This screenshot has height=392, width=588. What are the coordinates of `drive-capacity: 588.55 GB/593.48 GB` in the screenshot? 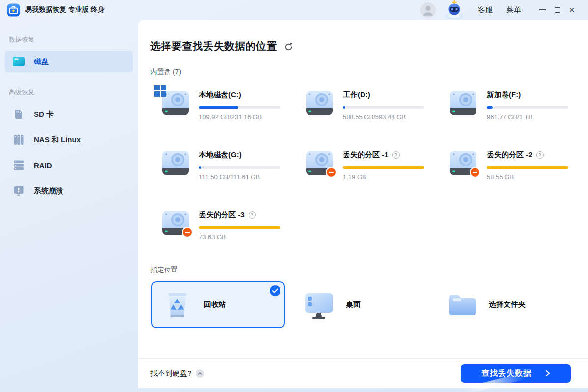 It's located at (384, 117).